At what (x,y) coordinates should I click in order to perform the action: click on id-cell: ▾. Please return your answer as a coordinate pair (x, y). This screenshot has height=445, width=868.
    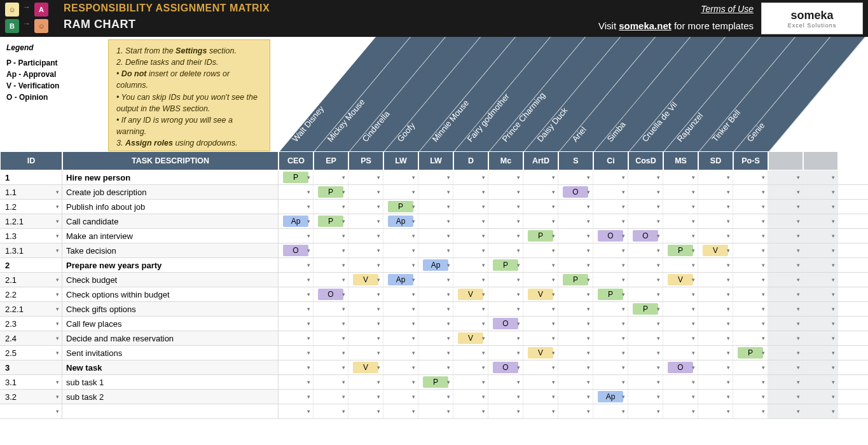
    Looking at the image, I should click on (31, 411).